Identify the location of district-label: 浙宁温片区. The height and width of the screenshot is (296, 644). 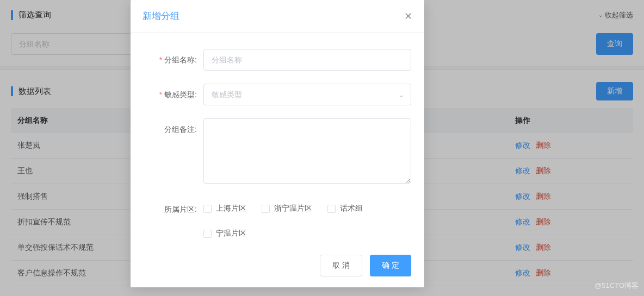
(293, 209).